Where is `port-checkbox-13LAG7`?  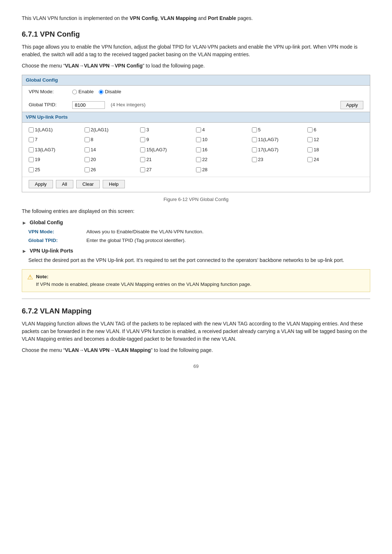
port-checkbox-13LAG7 is located at coordinates (31, 150).